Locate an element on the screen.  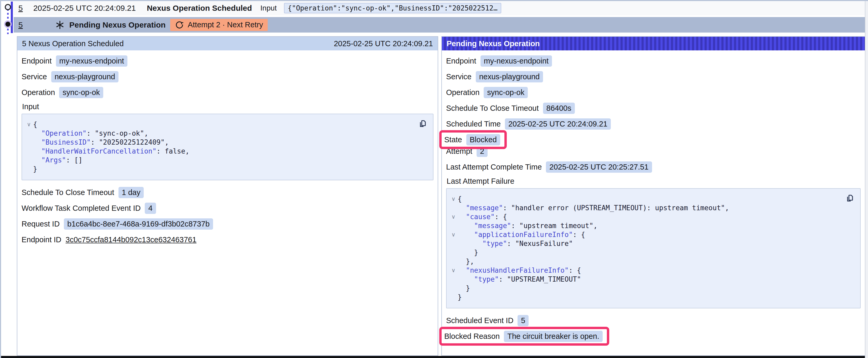
failure-json-code: ∨{"message": "handler error (UPSTREAM_TI… is located at coordinates (646, 248).